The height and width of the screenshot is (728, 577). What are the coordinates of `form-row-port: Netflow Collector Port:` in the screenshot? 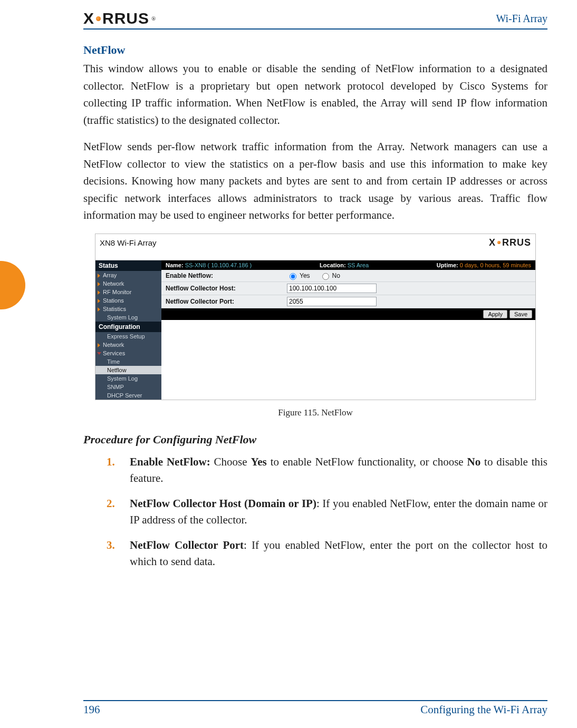 It's located at (348, 302).